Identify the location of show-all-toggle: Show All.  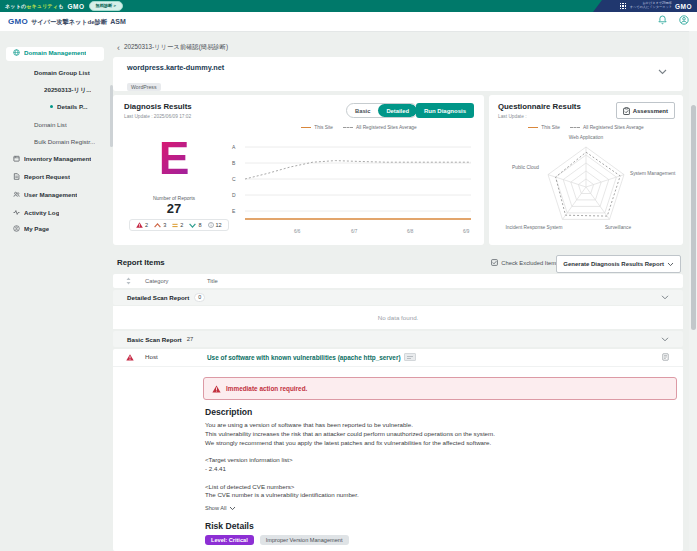
(220, 508).